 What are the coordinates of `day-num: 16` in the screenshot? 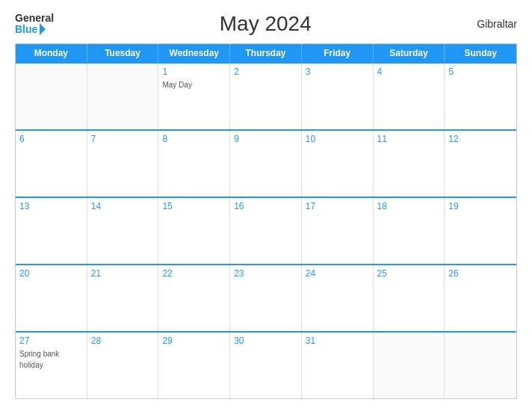 It's located at (266, 206).